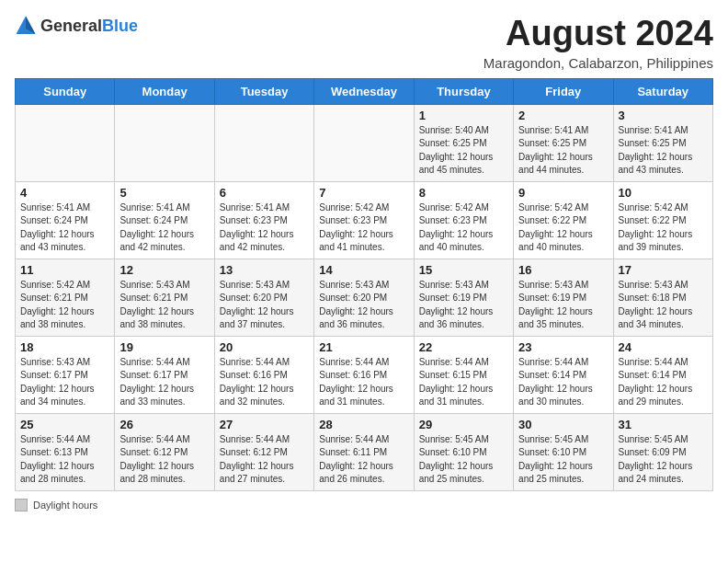 The width and height of the screenshot is (728, 563). I want to click on calendar-cell-w3-d3: 13Sunrise: 5:43 AM Sunset: 6:20 PM Dayli…, so click(264, 297).